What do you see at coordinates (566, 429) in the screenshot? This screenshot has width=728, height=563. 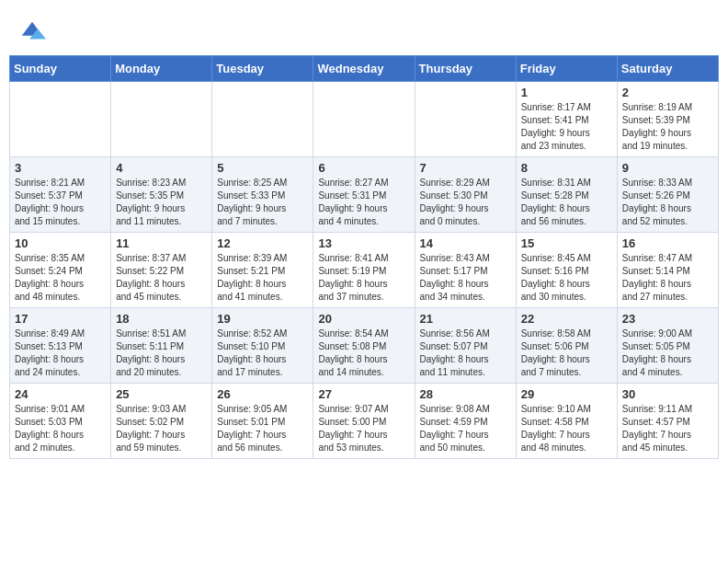 I see `day-info: Sunrise: 9:10 AM Sunset: 4:58 PM Dayligh…` at bounding box center [566, 429].